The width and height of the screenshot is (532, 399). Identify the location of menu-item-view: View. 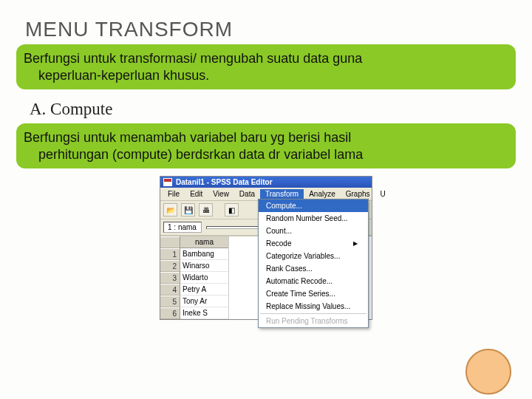
(221, 194).